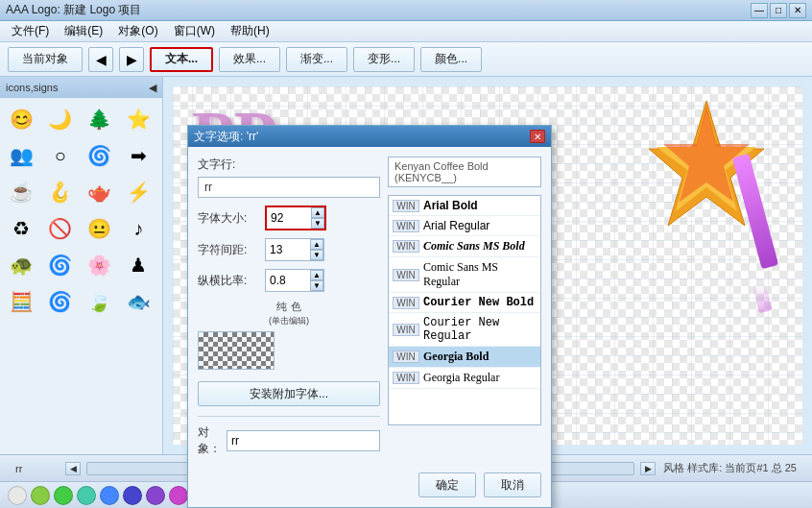  What do you see at coordinates (100, 265) in the screenshot?
I see `icon-item: 🌸` at bounding box center [100, 265].